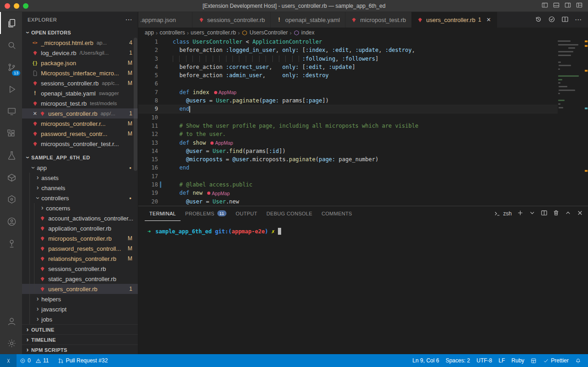 This screenshot has width=588, height=367. Describe the element at coordinates (213, 33) in the screenshot. I see `breadcrumb-item-users-controller-rb: users_controller.rb` at that location.